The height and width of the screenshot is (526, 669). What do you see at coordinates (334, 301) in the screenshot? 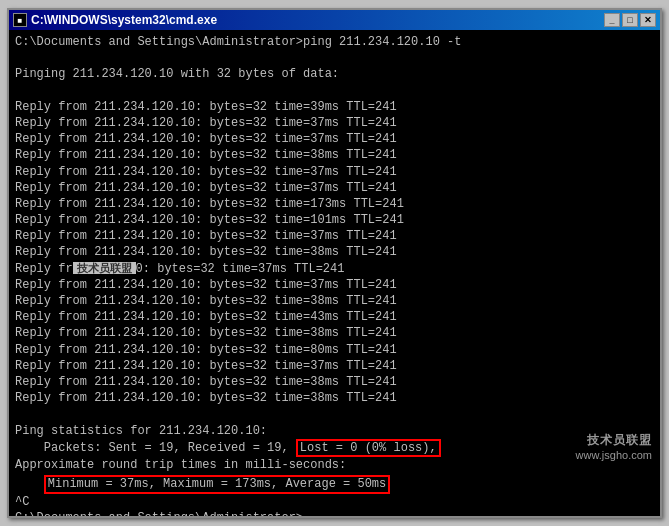
I see `reply-12: Reply from 211.234.120.10: bytes=32 time…` at bounding box center [334, 301].